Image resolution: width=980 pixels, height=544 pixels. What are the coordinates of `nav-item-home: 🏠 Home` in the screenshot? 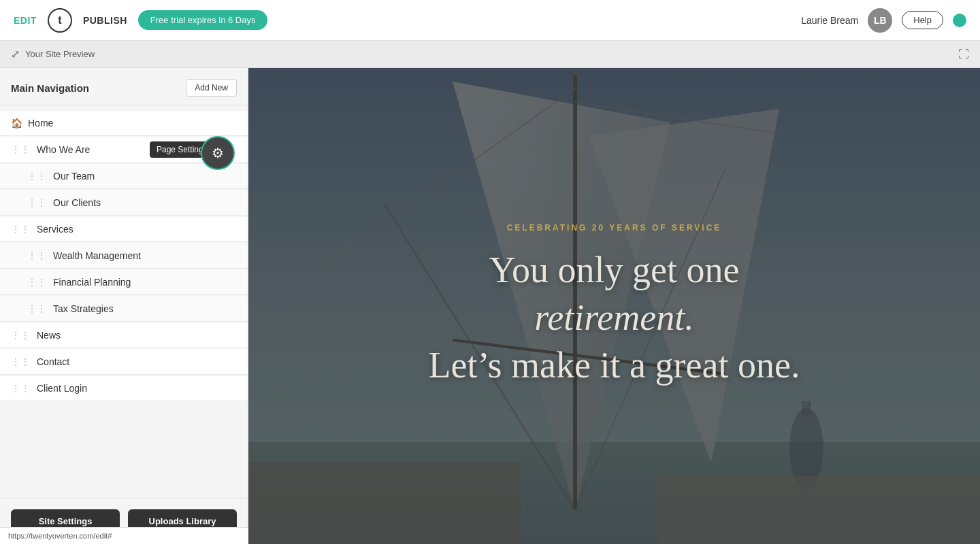 It's located at (124, 124).